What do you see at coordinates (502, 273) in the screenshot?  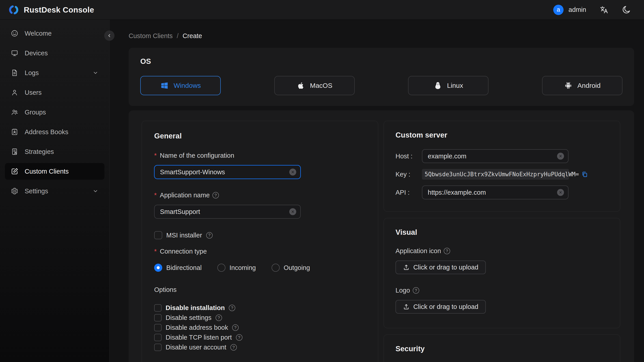 I see `visual-panel: Visual Application icon ?` at bounding box center [502, 273].